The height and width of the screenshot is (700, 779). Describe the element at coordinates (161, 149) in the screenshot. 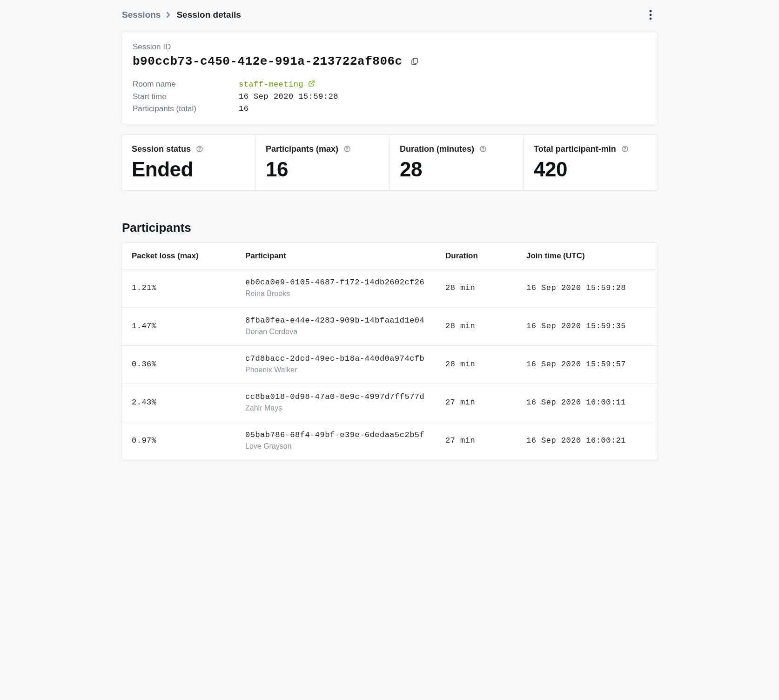

I see `stat-label: Session status` at that location.